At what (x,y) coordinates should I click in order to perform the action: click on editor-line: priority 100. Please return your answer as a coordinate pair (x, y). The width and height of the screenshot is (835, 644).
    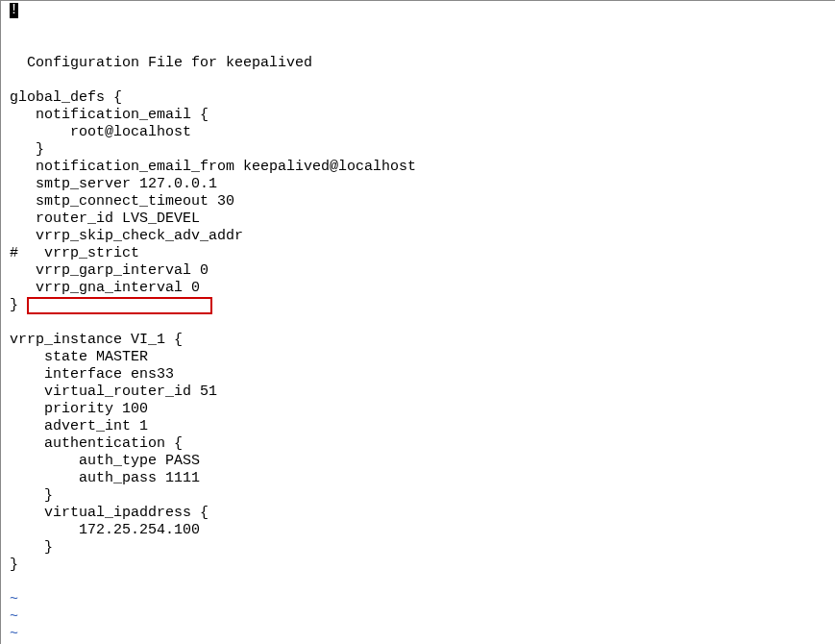
    Looking at the image, I should click on (418, 409).